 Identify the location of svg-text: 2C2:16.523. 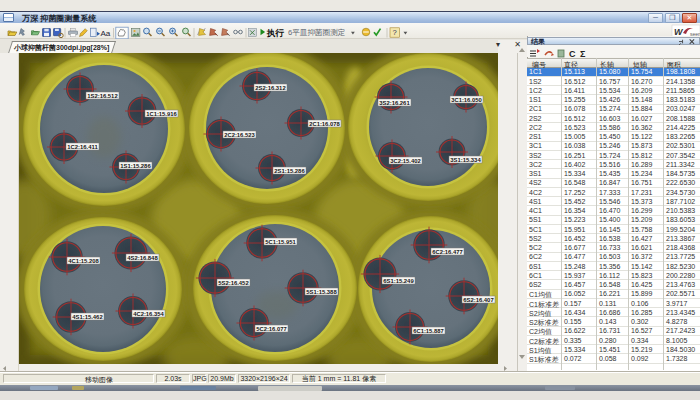
(240, 135).